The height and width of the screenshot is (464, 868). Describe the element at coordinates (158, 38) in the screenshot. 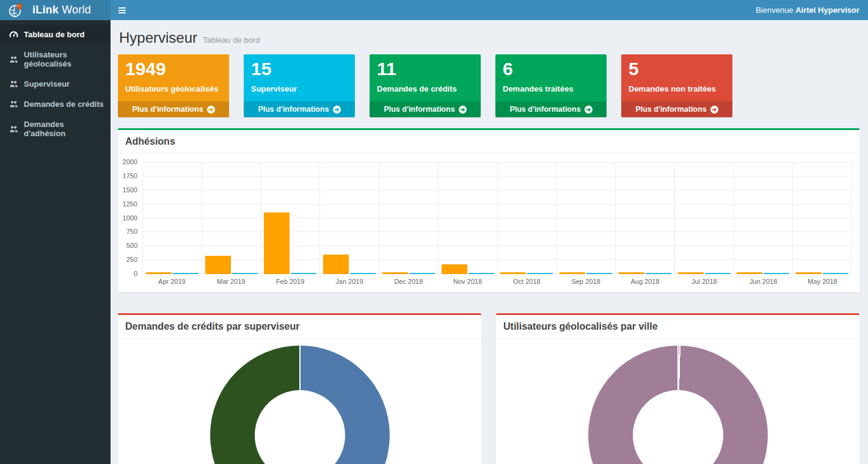

I see `page-title: Hyperviseur` at that location.